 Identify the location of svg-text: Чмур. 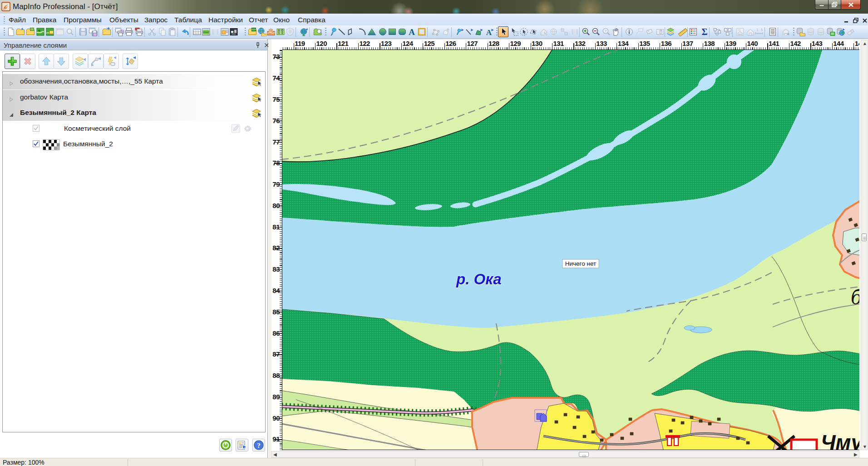
(840, 441).